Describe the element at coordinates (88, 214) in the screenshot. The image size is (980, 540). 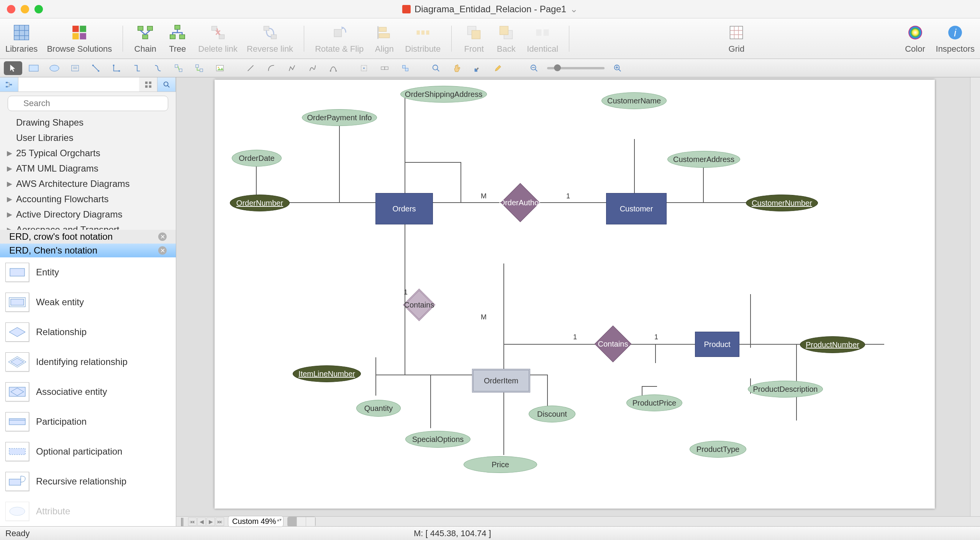
I see `lib-item-active-directory: ▶Active Directory Diagrams` at that location.